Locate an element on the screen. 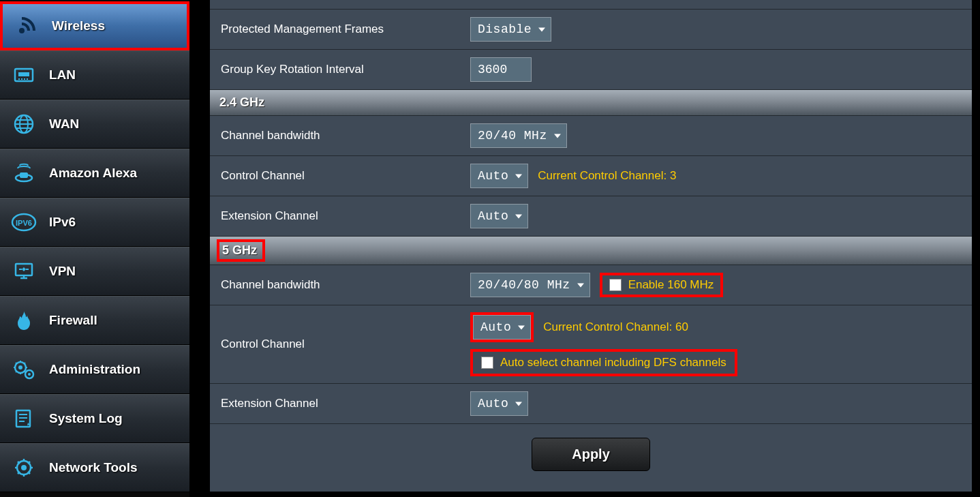 The width and height of the screenshot is (980, 497). gkri-input is located at coordinates (501, 70).